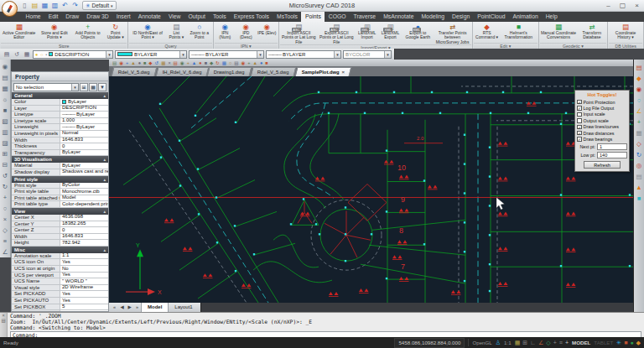 The height and width of the screenshot is (348, 644). I want to click on pencil-icon: ◆, so click(639, 79).